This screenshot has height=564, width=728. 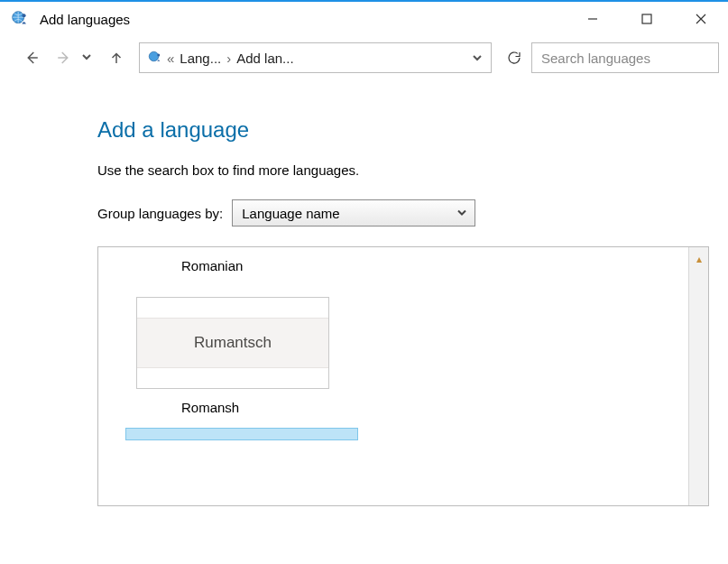 What do you see at coordinates (647, 19) in the screenshot?
I see `maximize-button` at bounding box center [647, 19].